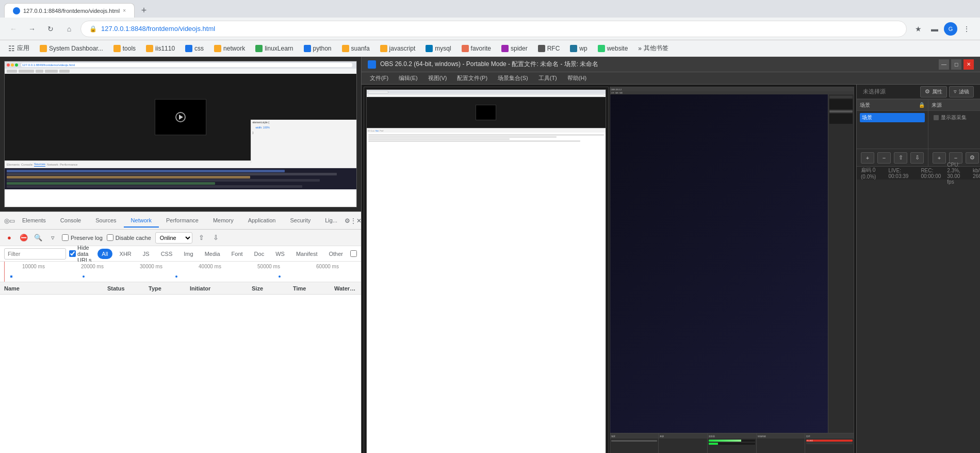 This screenshot has height=453, width=980. Describe the element at coordinates (34, 221) in the screenshot. I see `tab-elements: Elements` at that location.